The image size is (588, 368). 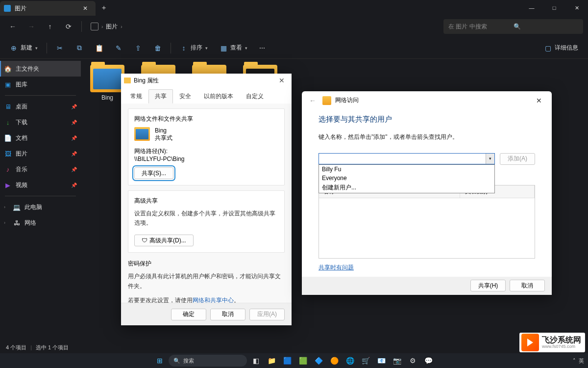 I want to click on dialog-heading: 选择要与其共享的用户, so click(x=427, y=120).